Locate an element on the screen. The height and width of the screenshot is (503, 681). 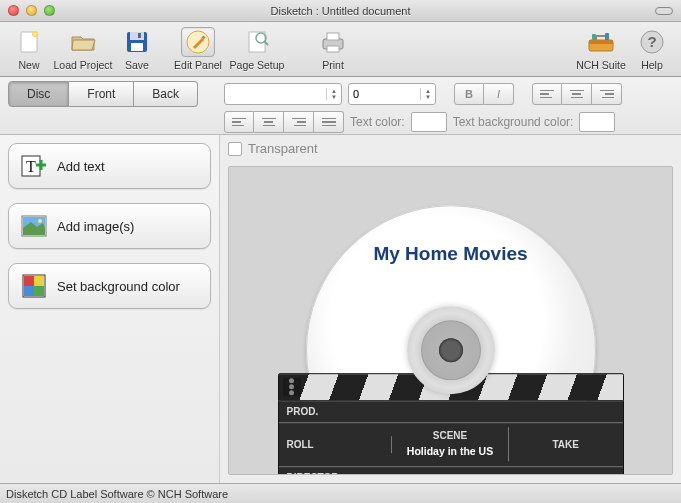
clapper-scene-label: SCENE is located at coordinates (450, 436).